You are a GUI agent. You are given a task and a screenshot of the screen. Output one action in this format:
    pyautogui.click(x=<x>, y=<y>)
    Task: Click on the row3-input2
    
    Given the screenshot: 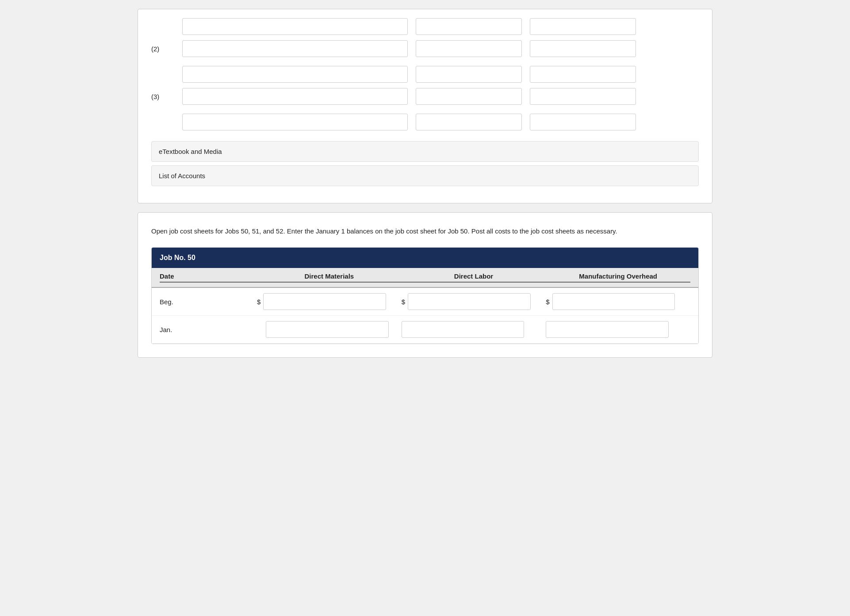 What is the action you would take?
    pyautogui.click(x=469, y=74)
    